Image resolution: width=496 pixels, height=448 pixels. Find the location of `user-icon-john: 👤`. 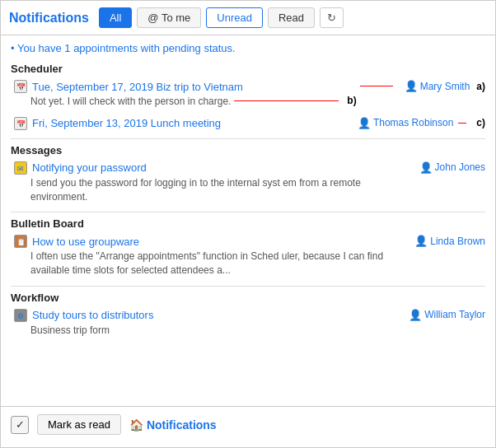

user-icon-john: 👤 is located at coordinates (426, 168).